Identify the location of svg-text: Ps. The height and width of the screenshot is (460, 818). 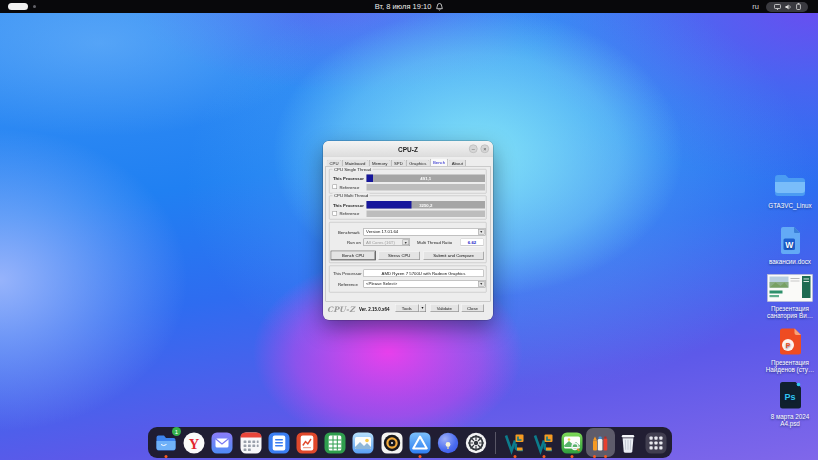
(790, 397).